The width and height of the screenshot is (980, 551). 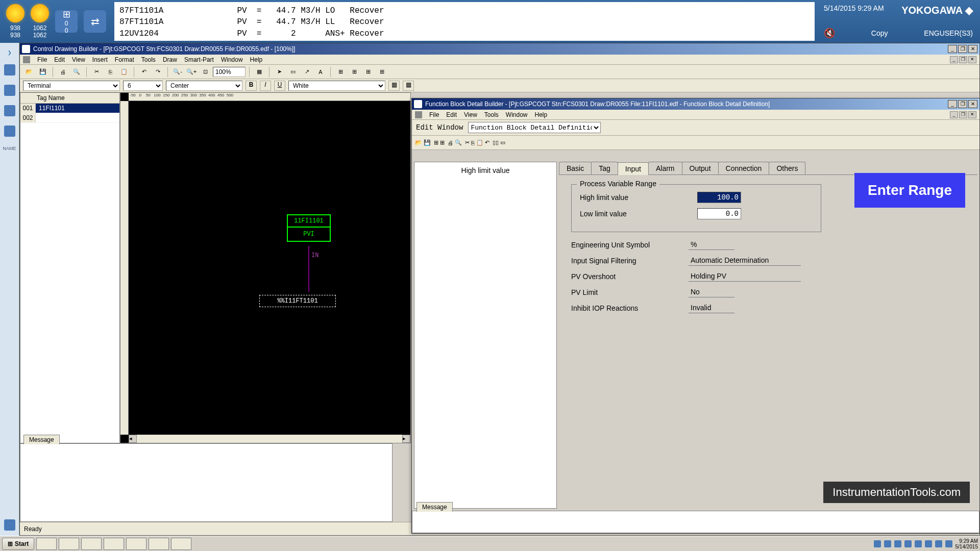 What do you see at coordinates (42, 60) in the screenshot?
I see `menu-file: File` at bounding box center [42, 60].